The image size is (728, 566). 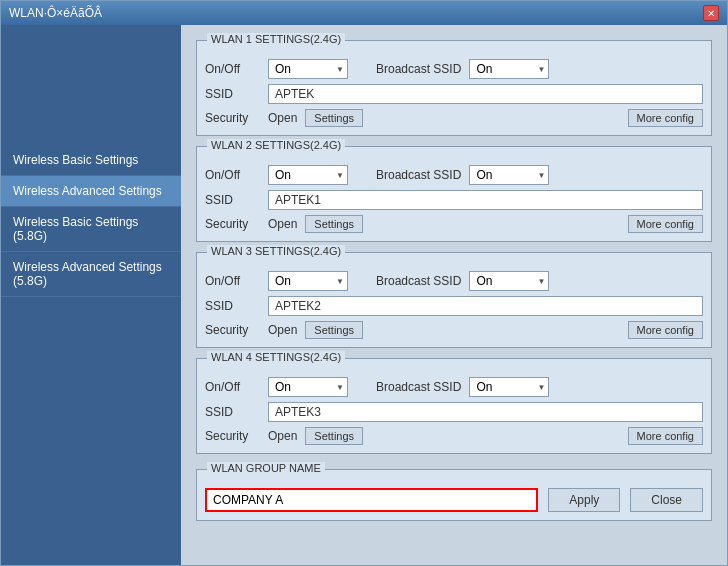 I want to click on wlan1-broadcast-label: Broadcast SSID, so click(x=418, y=69).